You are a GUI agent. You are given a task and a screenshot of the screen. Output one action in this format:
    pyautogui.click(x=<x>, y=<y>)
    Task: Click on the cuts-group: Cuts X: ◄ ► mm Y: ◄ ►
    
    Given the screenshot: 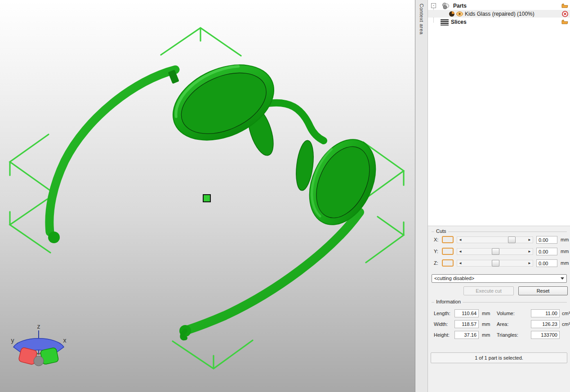 What is the action you would take?
    pyautogui.click(x=499, y=252)
    